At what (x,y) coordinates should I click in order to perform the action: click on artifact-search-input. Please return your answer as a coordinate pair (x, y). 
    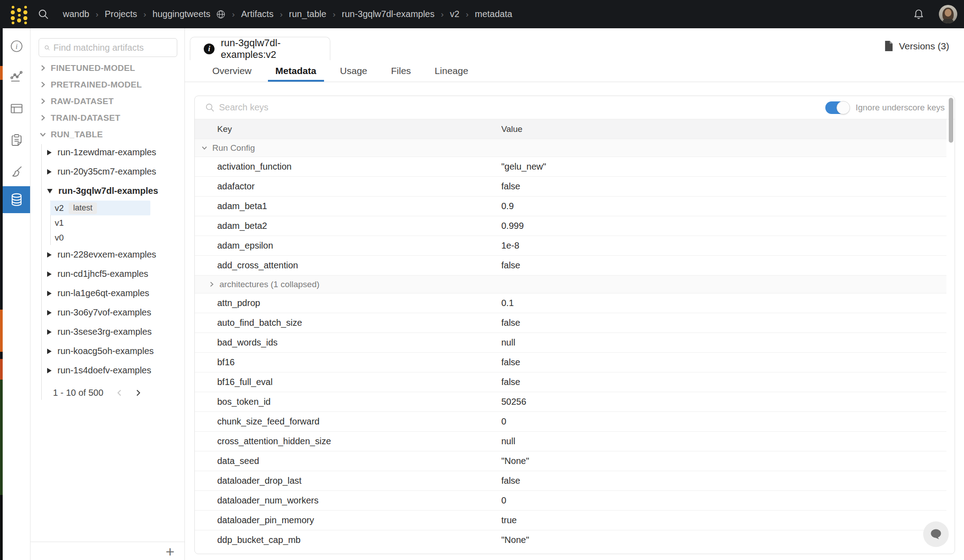
    Looking at the image, I should click on (113, 48).